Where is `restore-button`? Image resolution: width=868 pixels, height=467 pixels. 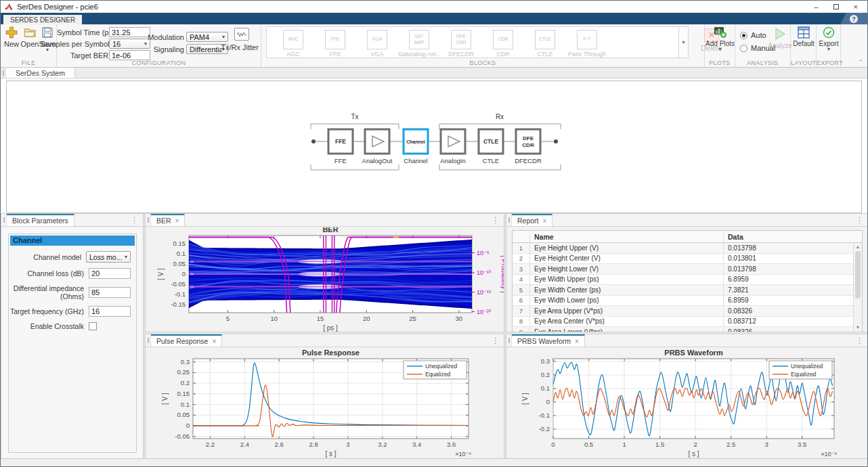
restore-button is located at coordinates (836, 7).